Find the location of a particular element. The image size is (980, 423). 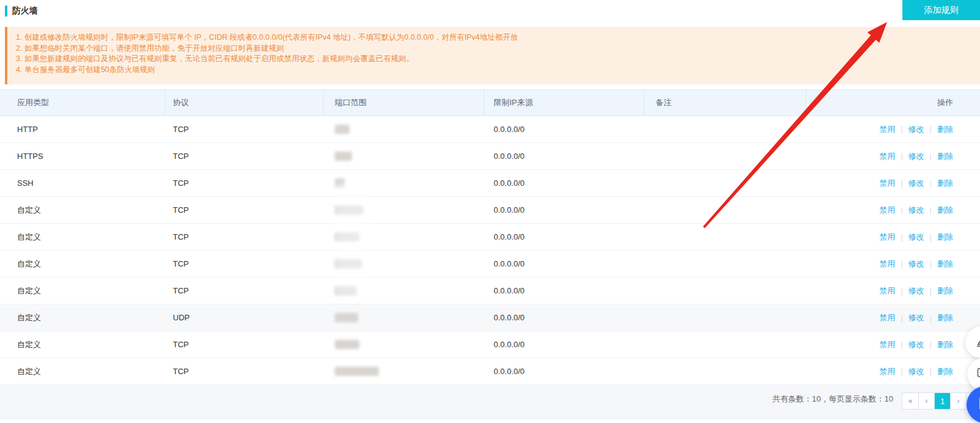

pencil-edit-icon is located at coordinates (977, 342).